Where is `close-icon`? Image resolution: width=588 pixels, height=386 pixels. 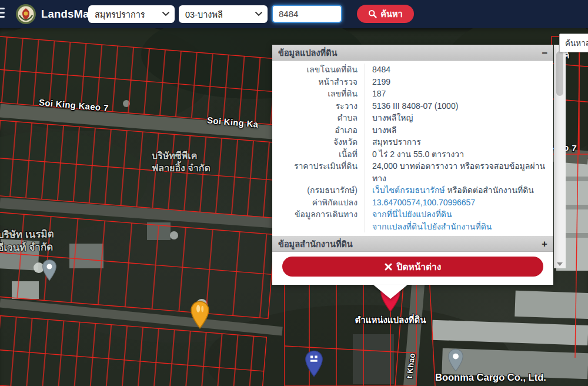
close-icon is located at coordinates (388, 267).